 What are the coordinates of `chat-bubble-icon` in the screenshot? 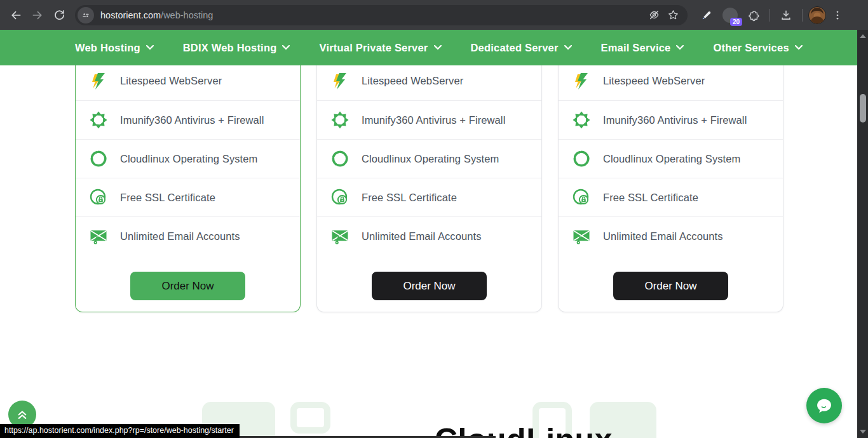 It's located at (824, 406).